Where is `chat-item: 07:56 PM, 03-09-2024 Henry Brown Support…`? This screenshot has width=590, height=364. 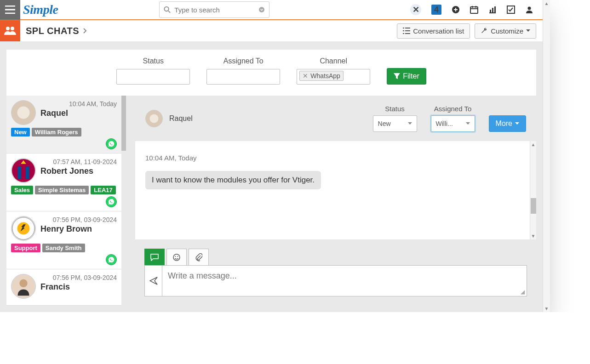
chat-item: 07:56 PM, 03-09-2024 Henry Brown Support… is located at coordinates (64, 240).